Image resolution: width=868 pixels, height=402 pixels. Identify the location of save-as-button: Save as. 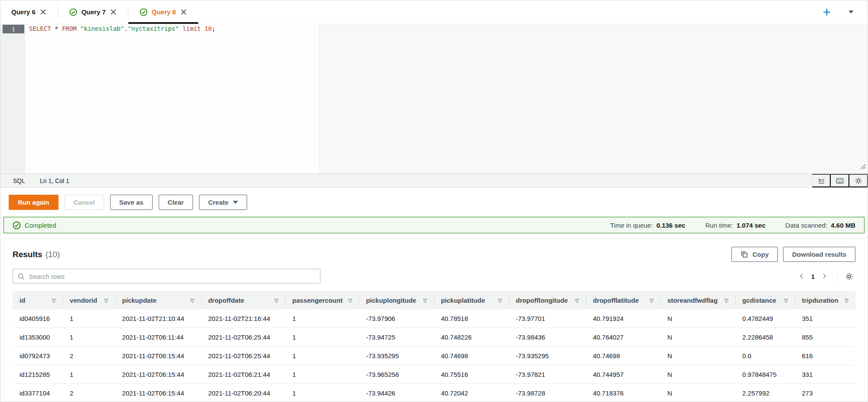
(131, 202).